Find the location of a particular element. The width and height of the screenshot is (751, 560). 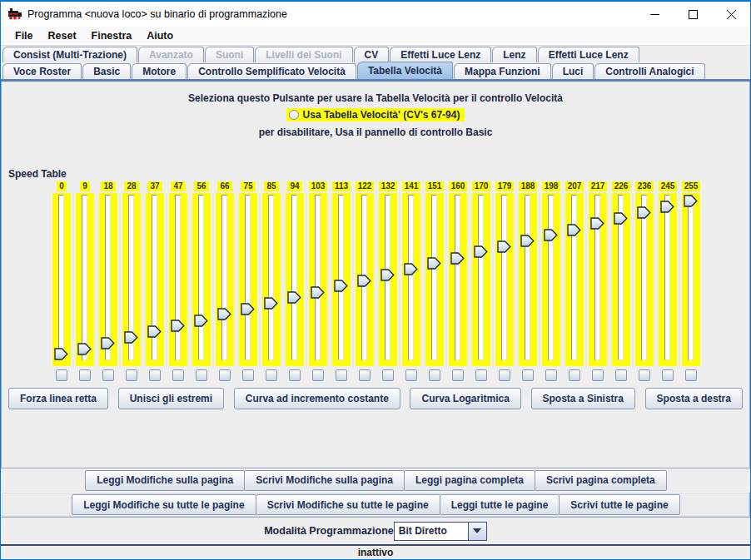

curva-ad-incremento-costante-button: Curva ad incremento costante is located at coordinates (317, 399).